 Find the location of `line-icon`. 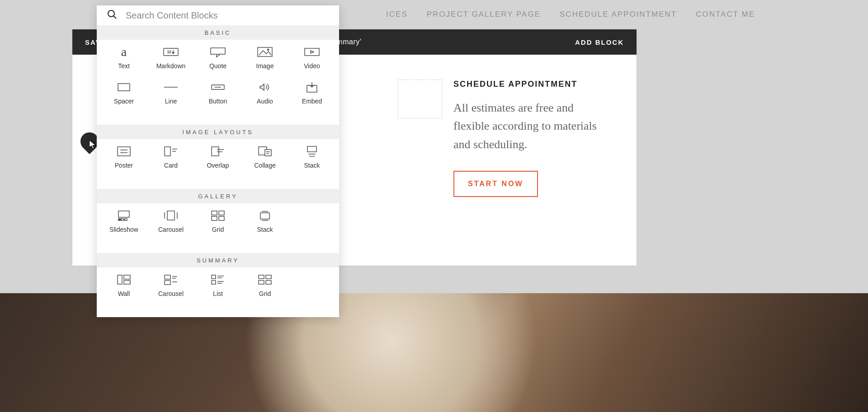

line-icon is located at coordinates (171, 87).